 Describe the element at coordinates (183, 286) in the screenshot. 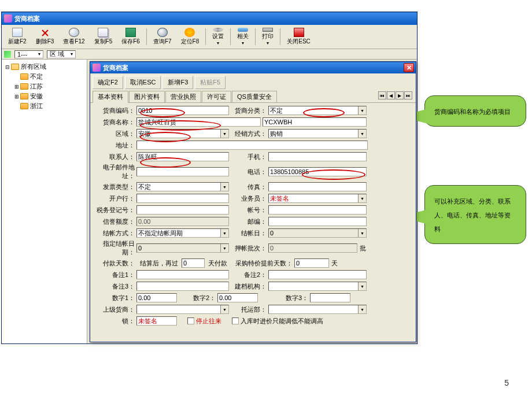

I see `remark3-input` at that location.